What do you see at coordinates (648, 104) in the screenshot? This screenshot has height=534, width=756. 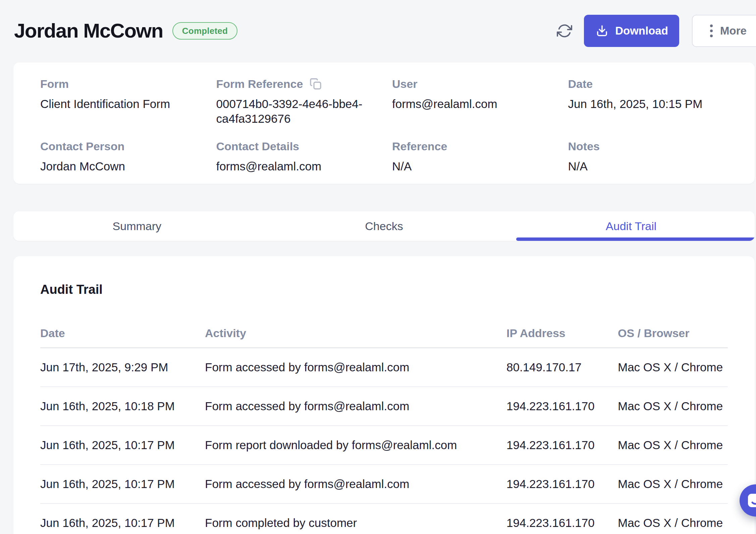 I see `field-value: Jun 16th, 2025, 10:15 PM` at bounding box center [648, 104].